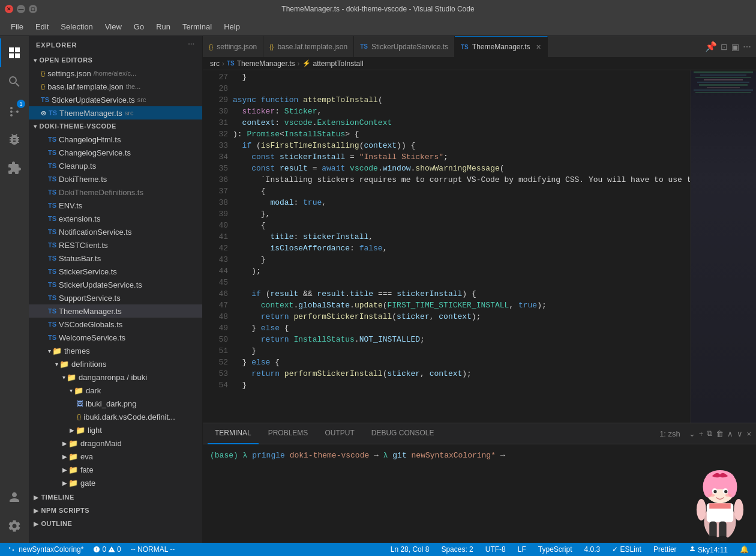 The width and height of the screenshot is (756, 556). I want to click on search-icon, so click(14, 82).